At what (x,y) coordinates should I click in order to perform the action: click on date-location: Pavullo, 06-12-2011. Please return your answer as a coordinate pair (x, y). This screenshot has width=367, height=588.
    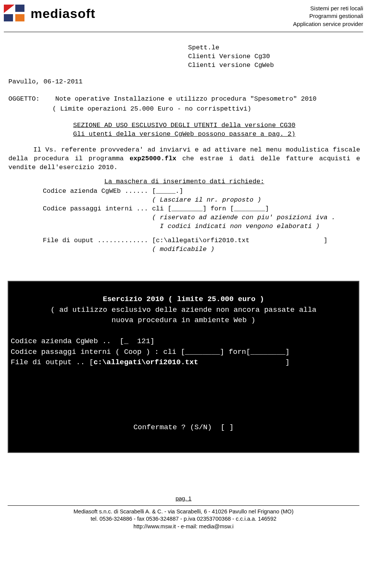
    Looking at the image, I should click on (184, 82).